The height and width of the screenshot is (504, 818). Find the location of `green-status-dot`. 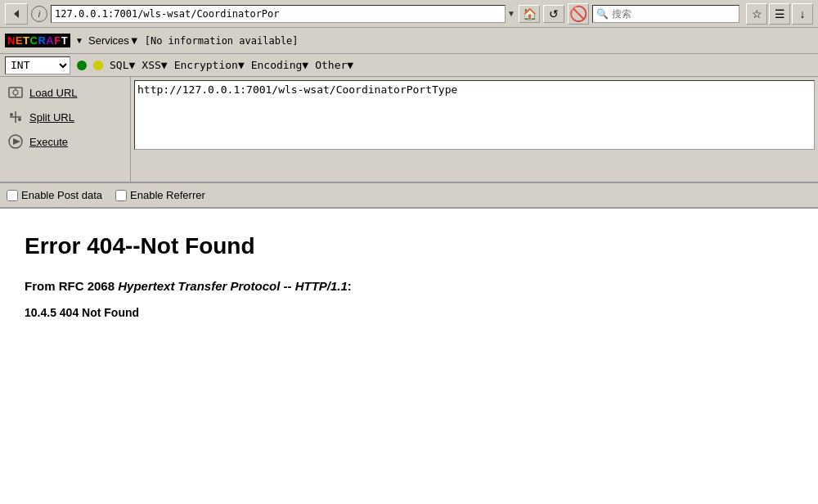

green-status-dot is located at coordinates (82, 65).